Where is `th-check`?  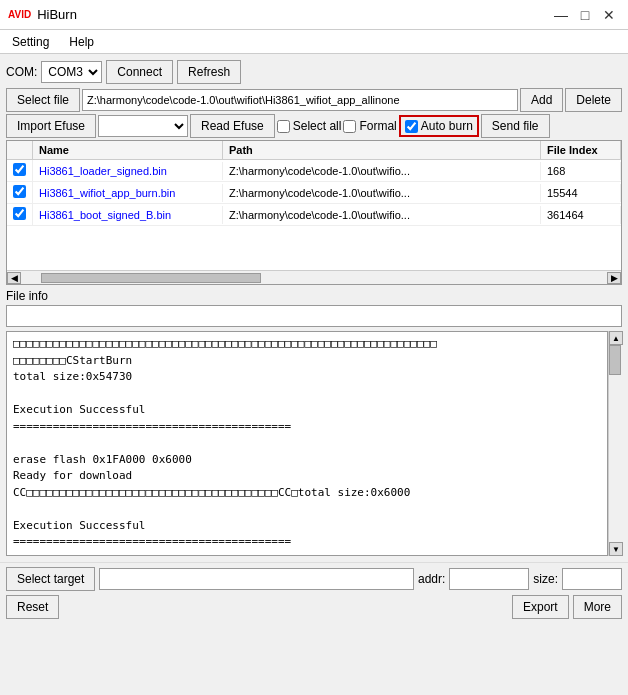
th-check is located at coordinates (20, 150).